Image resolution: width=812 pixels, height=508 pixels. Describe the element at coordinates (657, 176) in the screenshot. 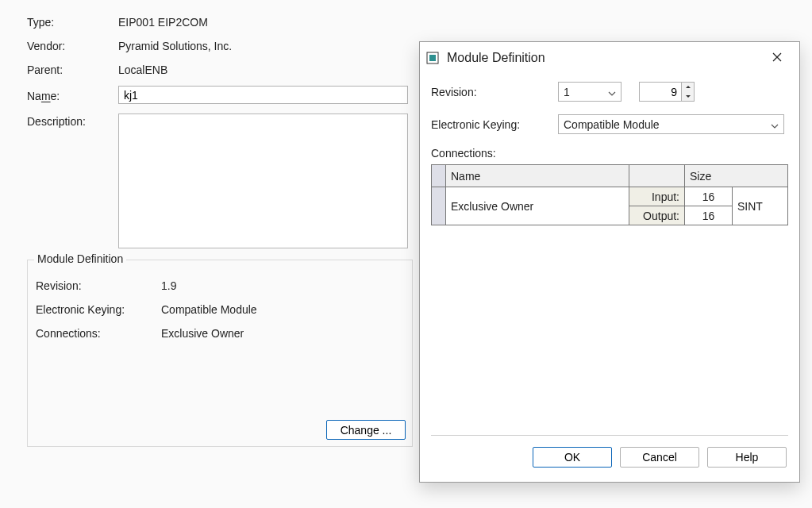

I see `connections-header-direction` at that location.